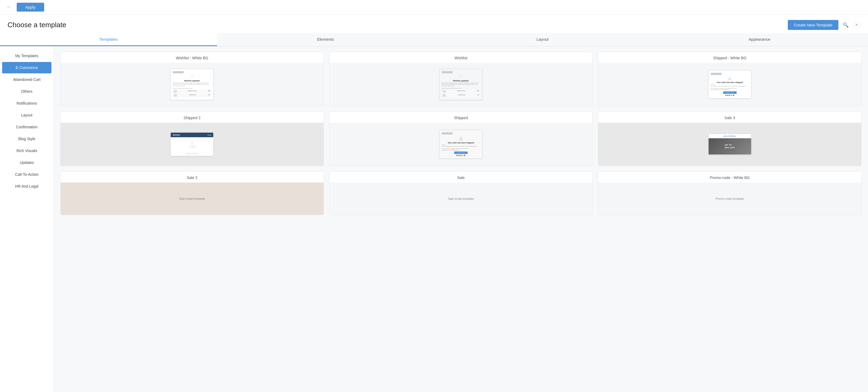 The image size is (868, 392). Describe the element at coordinates (857, 25) in the screenshot. I see `close-button: ×` at that location.